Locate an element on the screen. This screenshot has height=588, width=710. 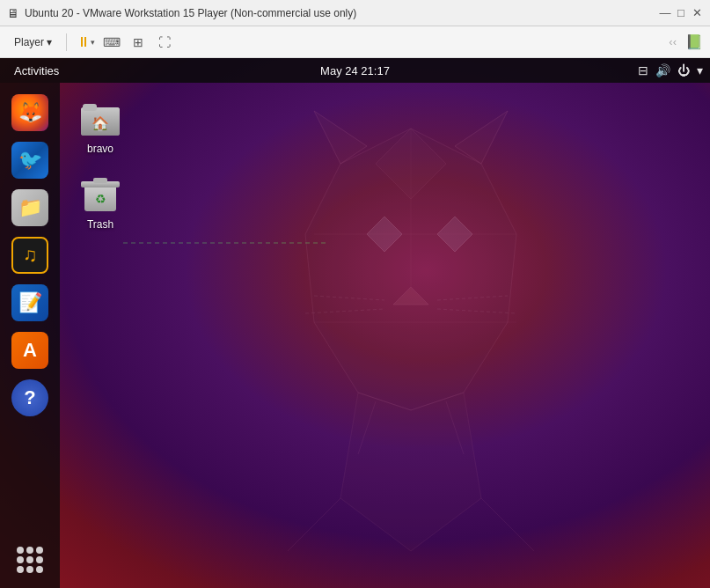
system-tray: ⊟ 🔊 ⏻ ▾ is located at coordinates (674, 70).